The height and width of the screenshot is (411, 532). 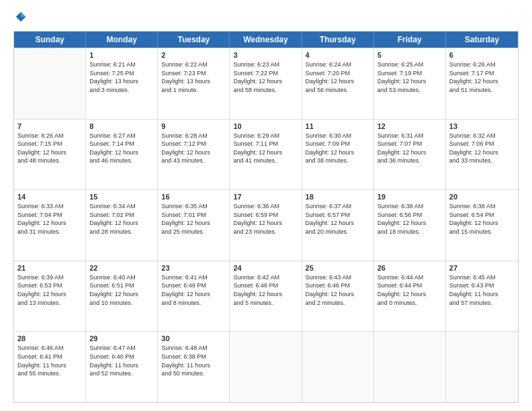 I want to click on header-cell-friday: Friday, so click(x=410, y=40).